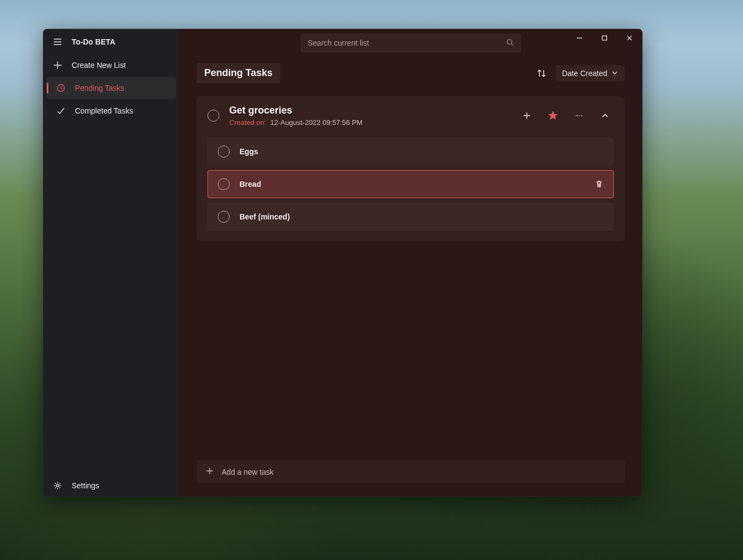 The height and width of the screenshot is (560, 743). What do you see at coordinates (86, 486) in the screenshot?
I see `settings-label: Settings` at bounding box center [86, 486].